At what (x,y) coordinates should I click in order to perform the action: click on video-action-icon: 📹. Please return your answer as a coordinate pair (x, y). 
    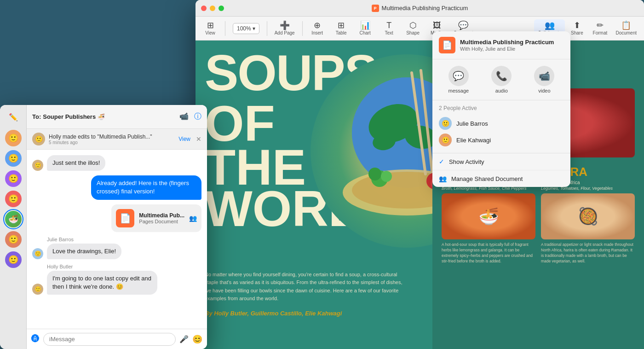
    Looking at the image, I should click on (544, 76).